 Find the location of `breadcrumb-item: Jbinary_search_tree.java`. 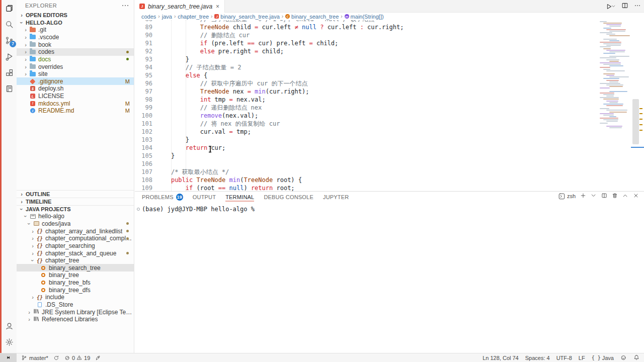

breadcrumb-item: Jbinary_search_tree.java is located at coordinates (247, 17).